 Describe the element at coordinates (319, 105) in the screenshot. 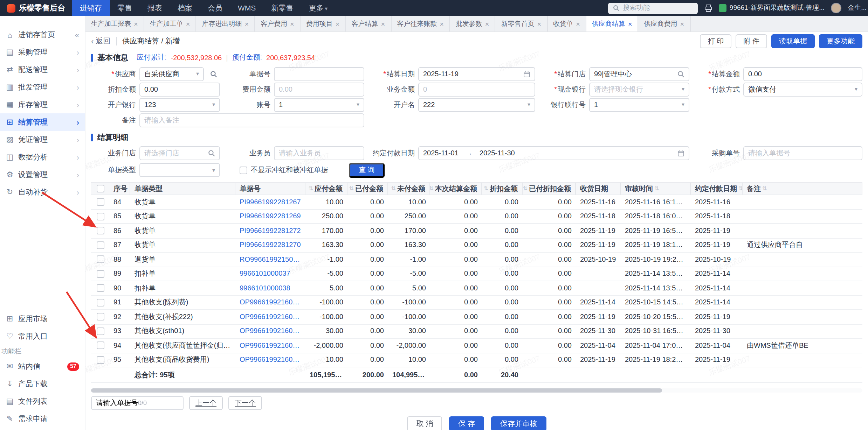

I see `account-select: 1 ▾` at that location.